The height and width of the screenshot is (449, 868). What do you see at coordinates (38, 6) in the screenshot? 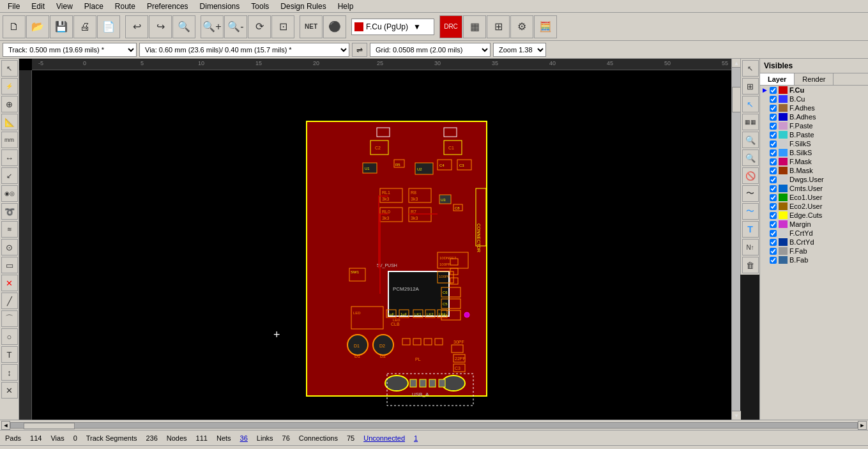
I see `menu-edit: Edit` at bounding box center [38, 6].